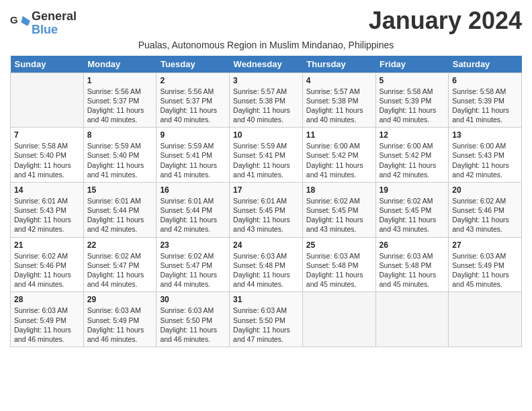 The image size is (532, 411). I want to click on calendar-cell: 2Sunrise: 5:56 AMSunset: 5:37 PMDaylight…, so click(193, 100).